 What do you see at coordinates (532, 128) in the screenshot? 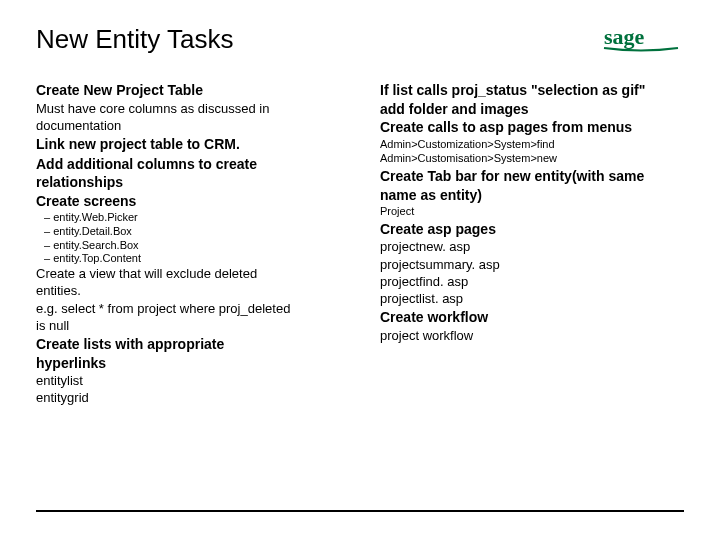
I see `heading-create-calls: Create calls to asp pages from menus` at bounding box center [532, 128].